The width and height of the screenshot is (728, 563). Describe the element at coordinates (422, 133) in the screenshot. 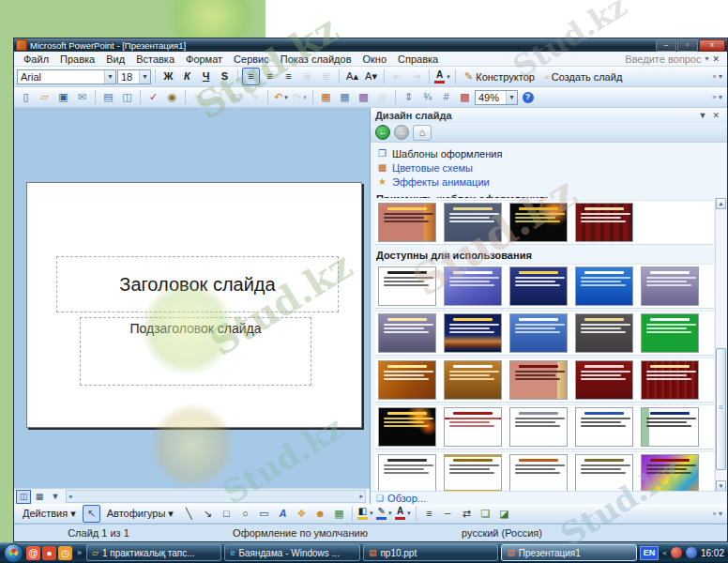

I see `home-button: ⌂` at that location.